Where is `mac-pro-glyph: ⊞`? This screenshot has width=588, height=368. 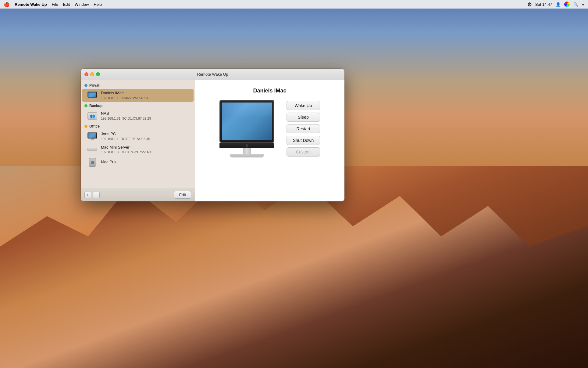 mac-pro-glyph: ⊞ is located at coordinates (92, 162).